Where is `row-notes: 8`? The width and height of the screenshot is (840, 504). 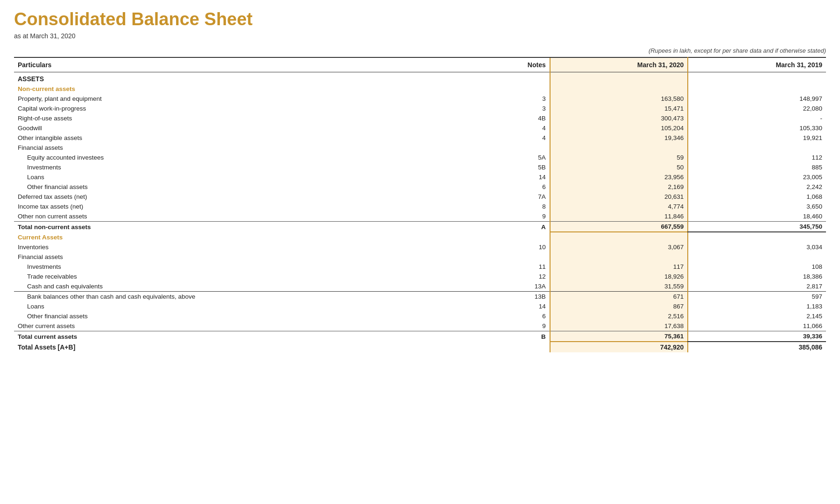
row-notes: 8 is located at coordinates (517, 206).